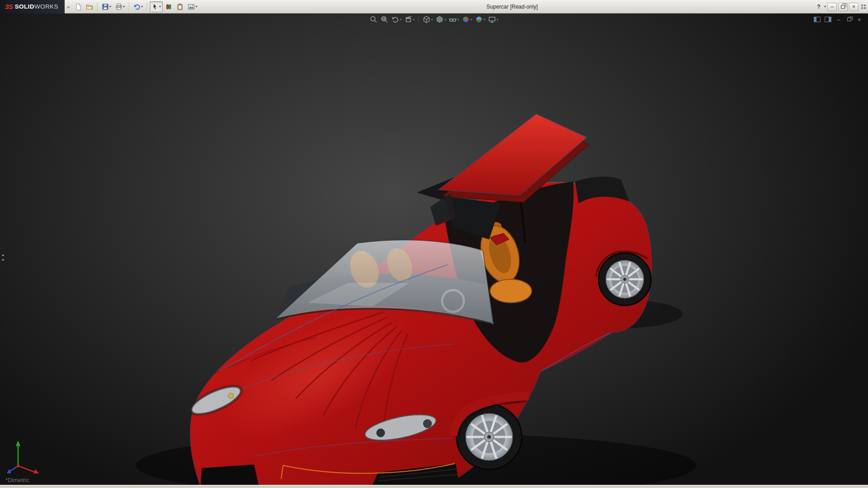  I want to click on view-settings-button: ▾, so click(494, 19).